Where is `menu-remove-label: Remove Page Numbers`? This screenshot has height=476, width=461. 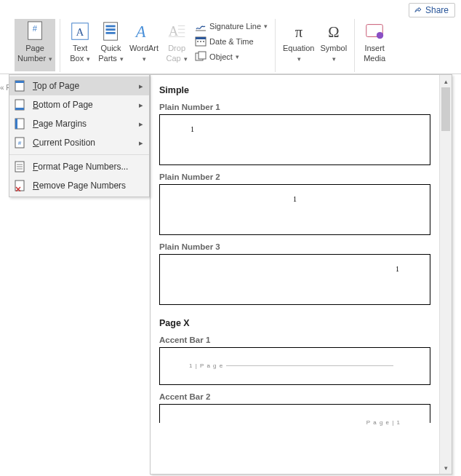 menu-remove-label: Remove Page Numbers is located at coordinates (88, 186).